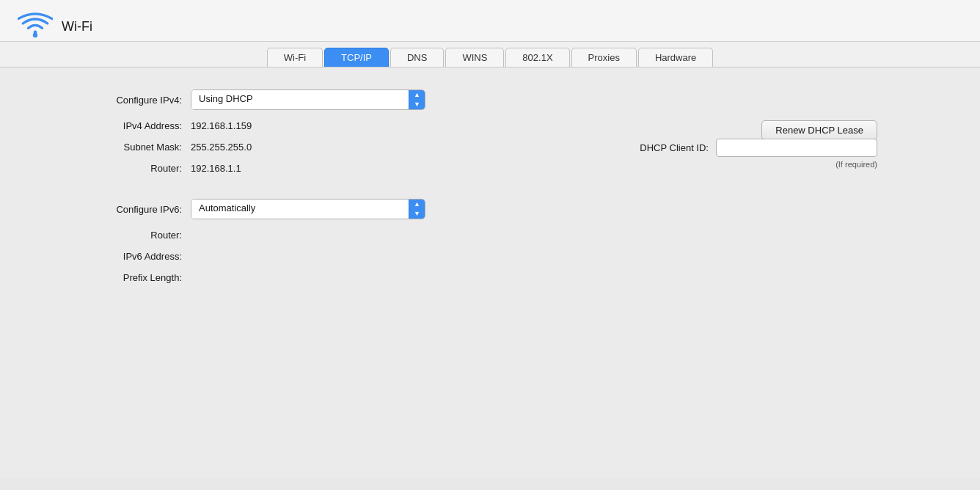 The image size is (980, 490). Describe the element at coordinates (295, 57) in the screenshot. I see `tab-wifi: Wi-Fi` at that location.